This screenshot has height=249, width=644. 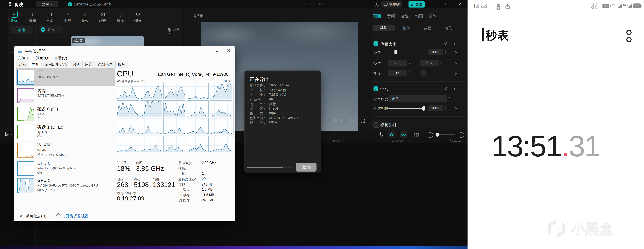 What do you see at coordinates (446, 52) in the screenshot?
I see `scale-stepper: ▲▼` at bounding box center [446, 52].